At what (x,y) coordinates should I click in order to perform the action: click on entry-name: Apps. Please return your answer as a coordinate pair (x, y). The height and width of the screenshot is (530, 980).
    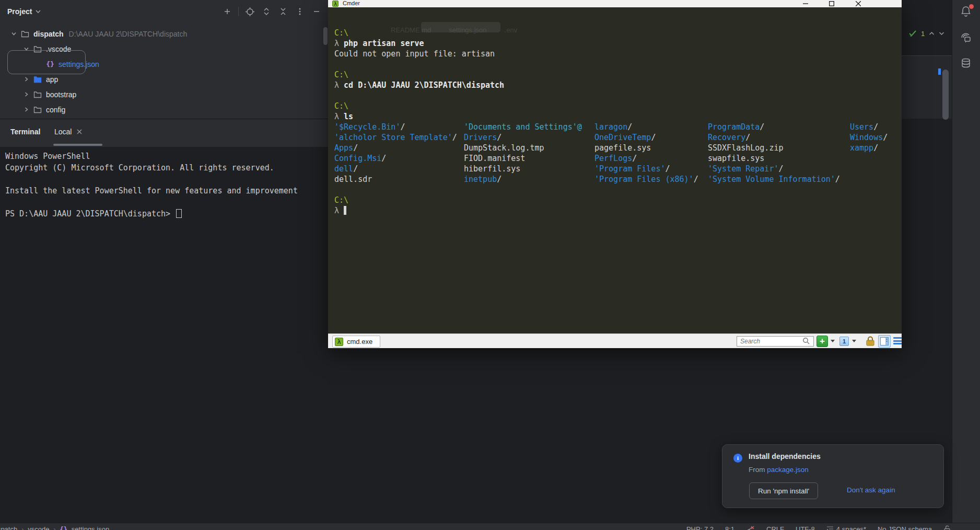
    Looking at the image, I should click on (344, 148).